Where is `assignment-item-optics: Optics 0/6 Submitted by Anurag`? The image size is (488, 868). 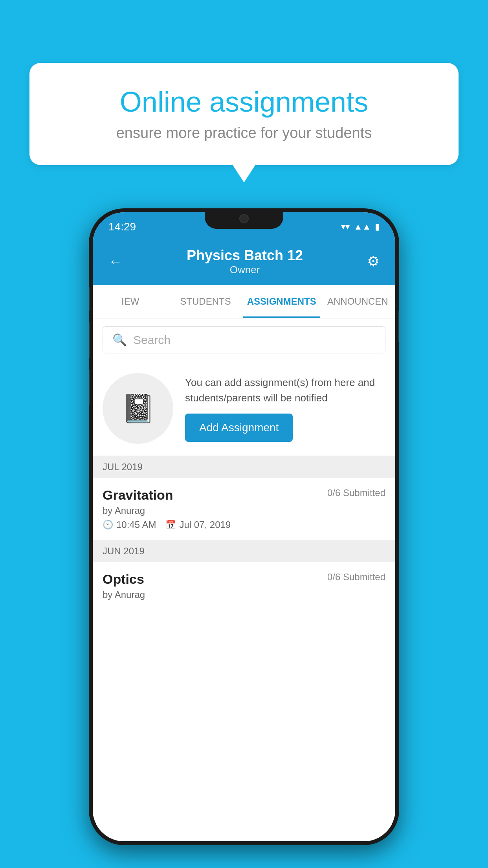
assignment-item-optics: Optics 0/6 Submitted by Anurag is located at coordinates (244, 588).